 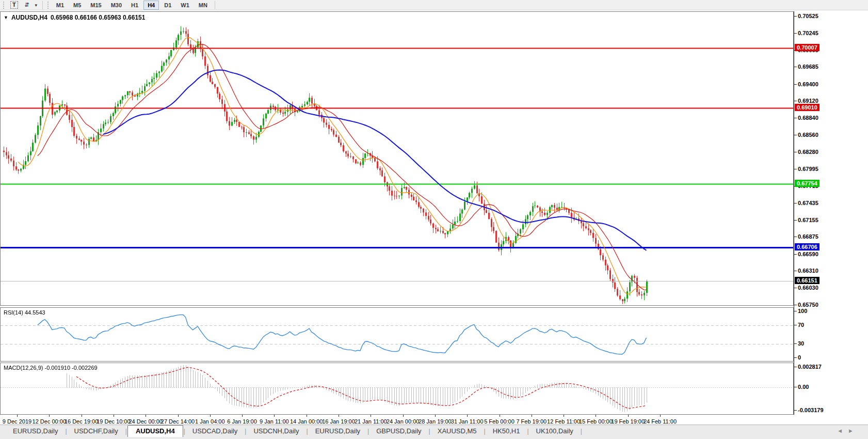 I want to click on rsi-label: RSI(14) 44.5543, so click(x=25, y=312).